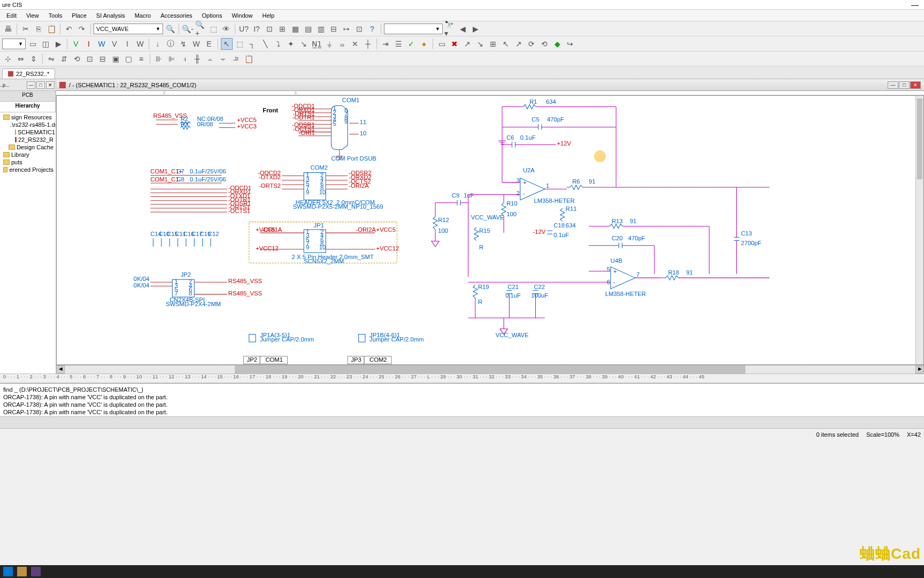 The image size is (924, 578). I want to click on tree-design-resources: sign Resources, so click(28, 117).